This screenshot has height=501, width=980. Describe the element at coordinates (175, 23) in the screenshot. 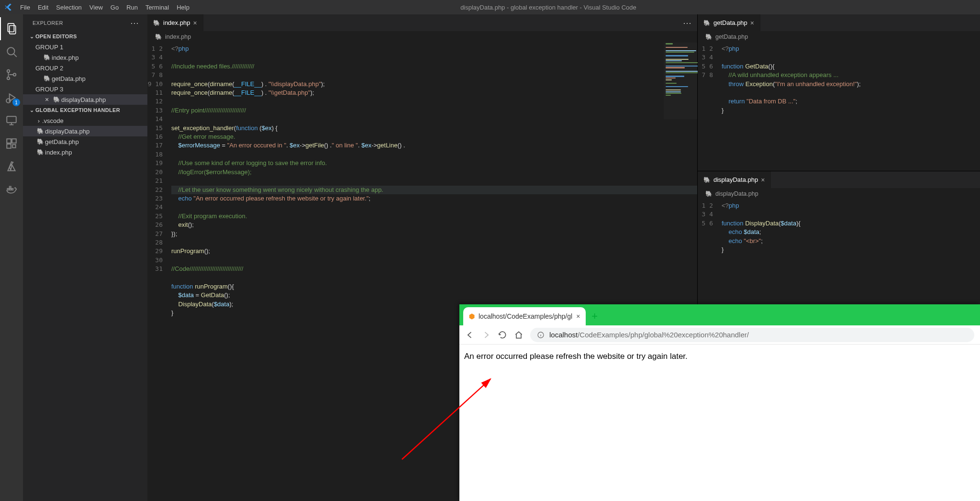

I see `tab-index-php: 🐘 index.php ×` at that location.